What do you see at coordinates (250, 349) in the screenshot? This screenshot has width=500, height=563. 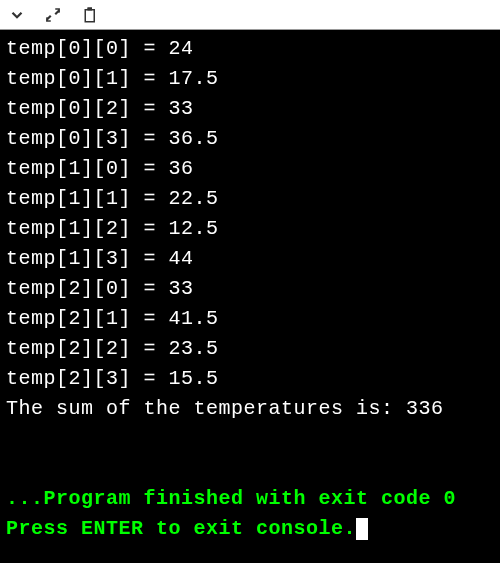 I see `output-line: temp[2][2] = 23.5` at bounding box center [250, 349].